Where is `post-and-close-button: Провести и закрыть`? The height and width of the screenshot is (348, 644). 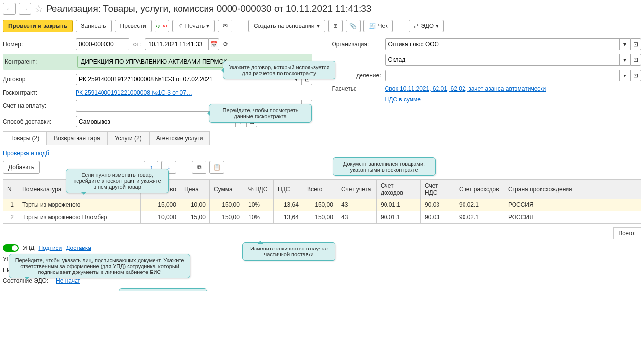 post-and-close-button: Провести и закрыть is located at coordinates (38, 26).